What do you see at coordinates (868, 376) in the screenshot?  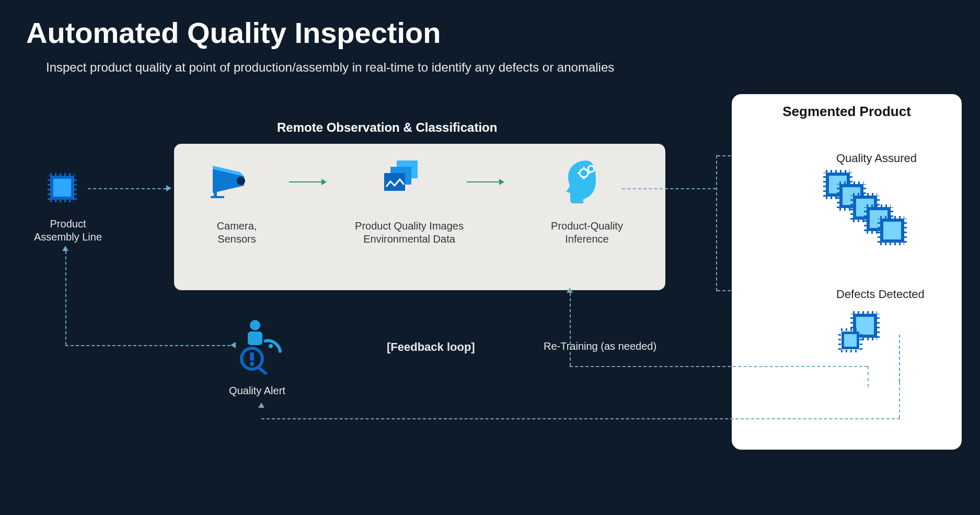 I see `connector-retrain-v1` at bounding box center [868, 376].